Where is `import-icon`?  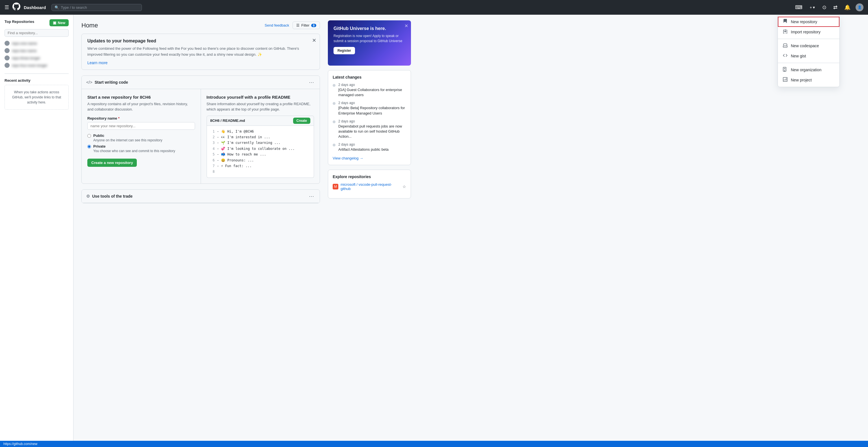
import-icon is located at coordinates (785, 32).